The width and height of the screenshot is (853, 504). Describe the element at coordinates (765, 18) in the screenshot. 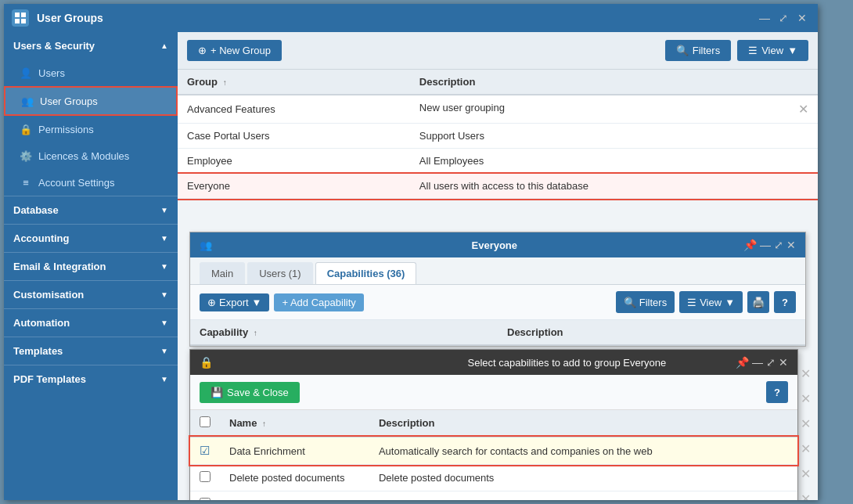

I see `minimize-button: —` at that location.